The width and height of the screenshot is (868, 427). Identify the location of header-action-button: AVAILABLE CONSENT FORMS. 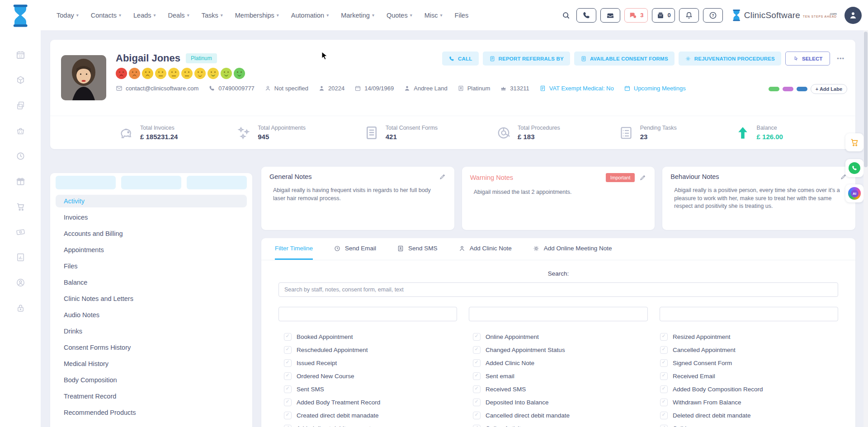
(624, 59).